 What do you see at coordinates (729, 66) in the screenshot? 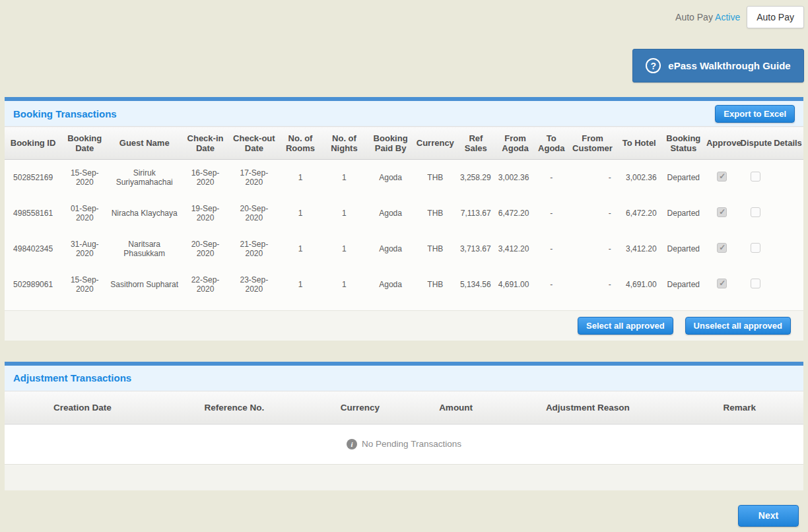
I see `walkthrough-label: ePass Walkthrough Guide` at bounding box center [729, 66].